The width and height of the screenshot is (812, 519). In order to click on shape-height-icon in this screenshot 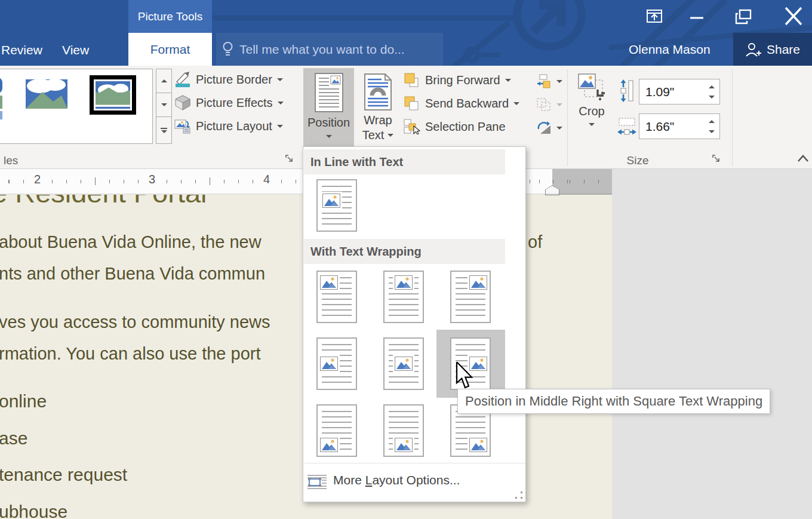, I will do `click(626, 91)`.